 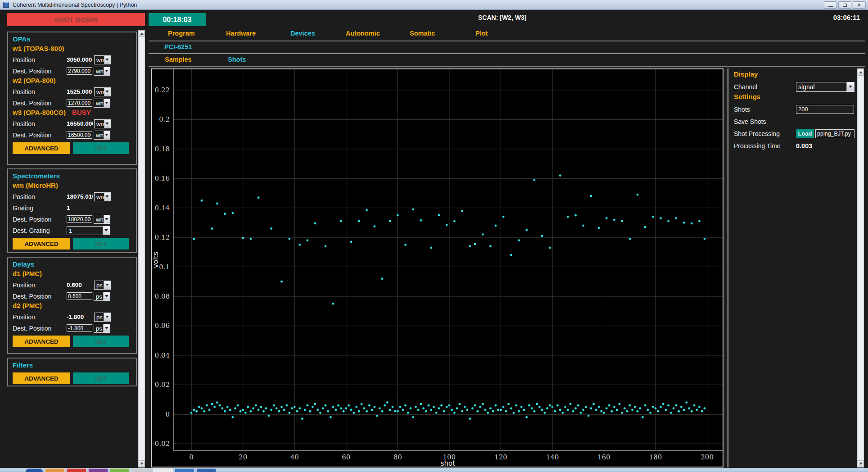 I want to click on w1-dest-units-select: wn, so click(x=102, y=71).